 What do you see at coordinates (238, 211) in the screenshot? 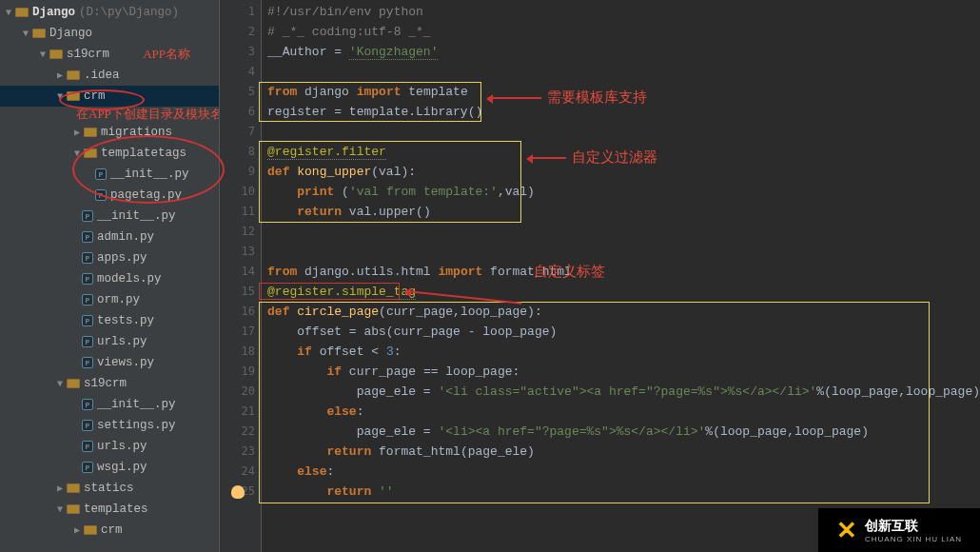
I see `line-number: 11` at bounding box center [238, 211].